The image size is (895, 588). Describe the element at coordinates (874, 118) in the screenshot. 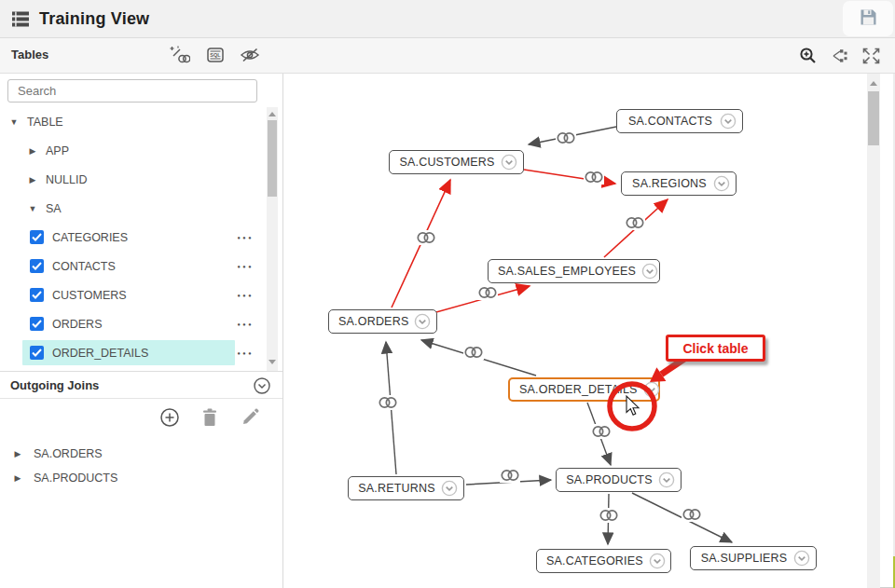

I see `canvas-scrollbar-thumb` at that location.